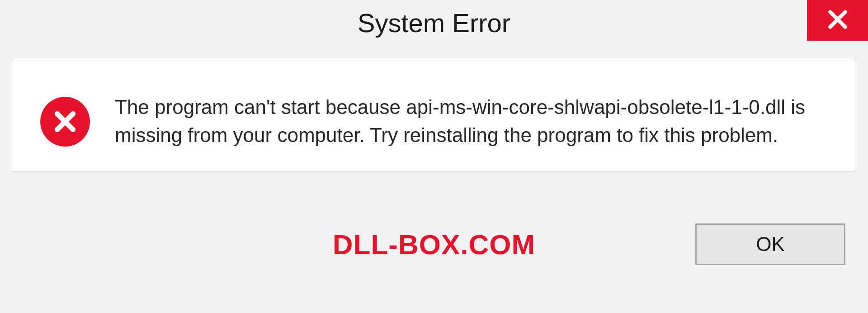  Describe the element at coordinates (838, 20) in the screenshot. I see `close-icon` at that location.